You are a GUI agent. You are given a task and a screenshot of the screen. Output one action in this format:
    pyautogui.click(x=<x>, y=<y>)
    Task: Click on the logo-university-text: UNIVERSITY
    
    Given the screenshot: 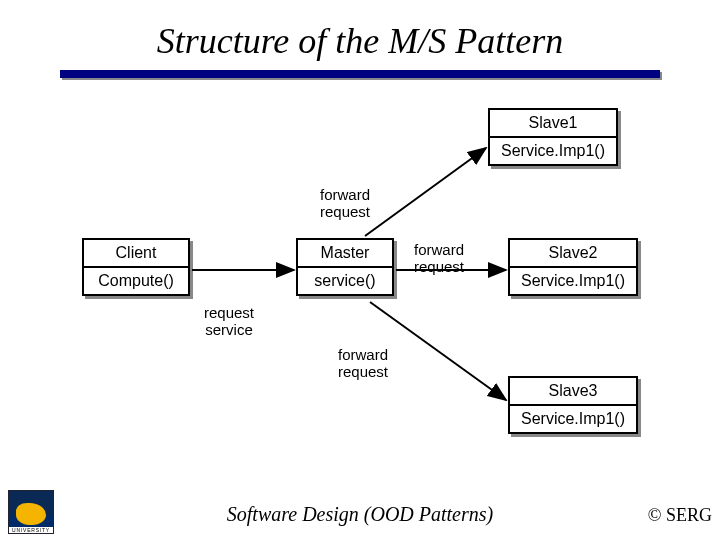 What is the action you would take?
    pyautogui.click(x=31, y=530)
    